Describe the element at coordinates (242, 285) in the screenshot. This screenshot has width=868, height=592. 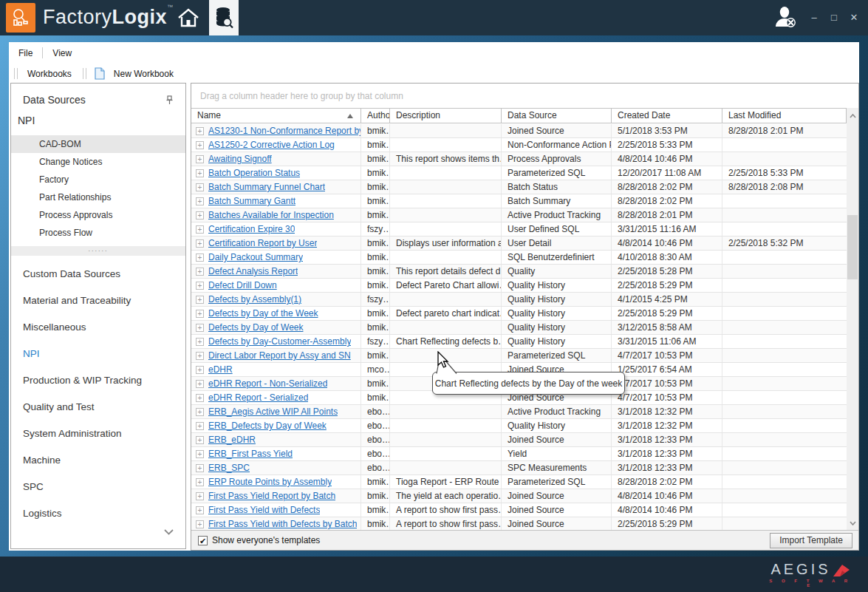
I see `report-link: Defect Drill Down` at that location.